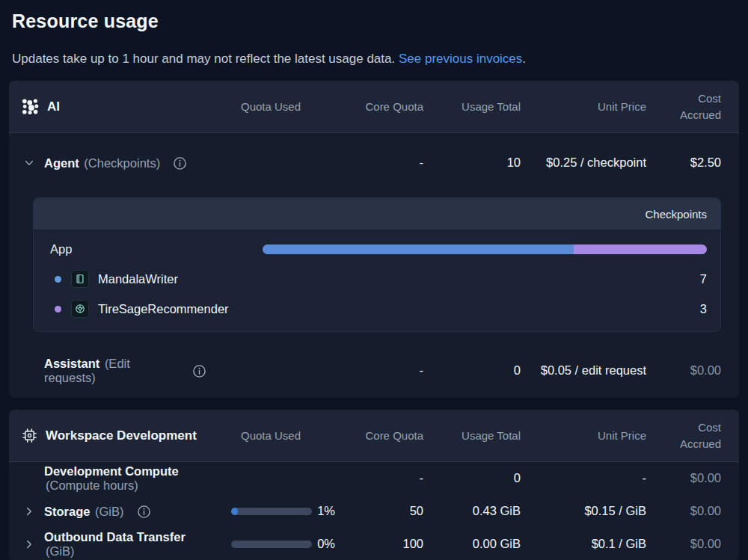 The image size is (748, 560). I want to click on unit-price-cell: $0.1 / GiB, so click(583, 544).